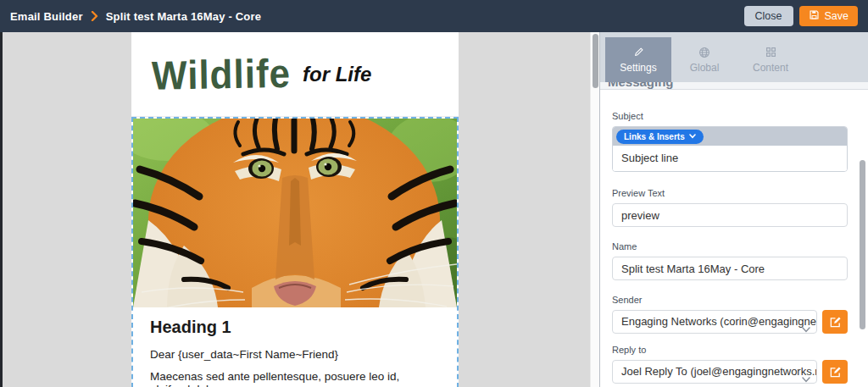 The height and width of the screenshot is (387, 868). Describe the element at coordinates (771, 59) in the screenshot. I see `tab-content: Content` at that location.